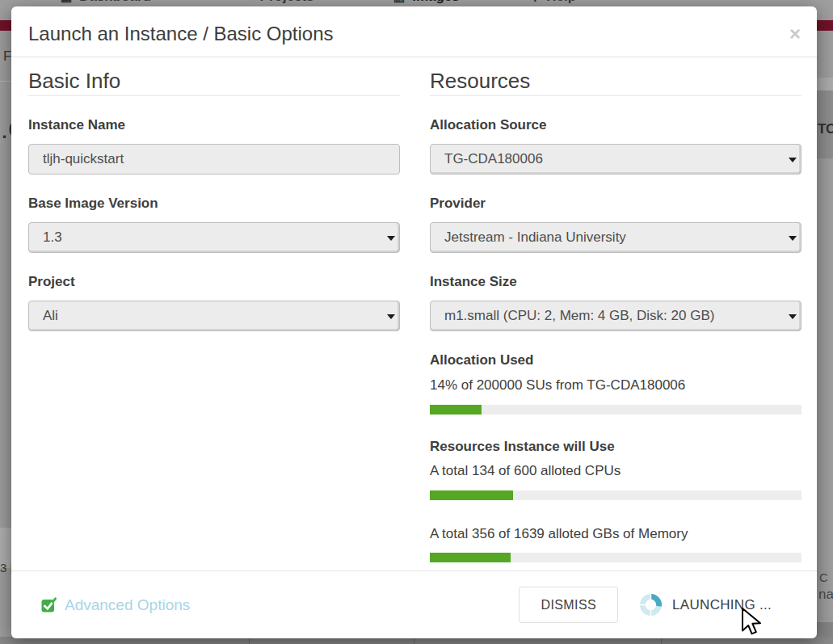  Describe the element at coordinates (825, 84) in the screenshot. I see `background-band` at that location.